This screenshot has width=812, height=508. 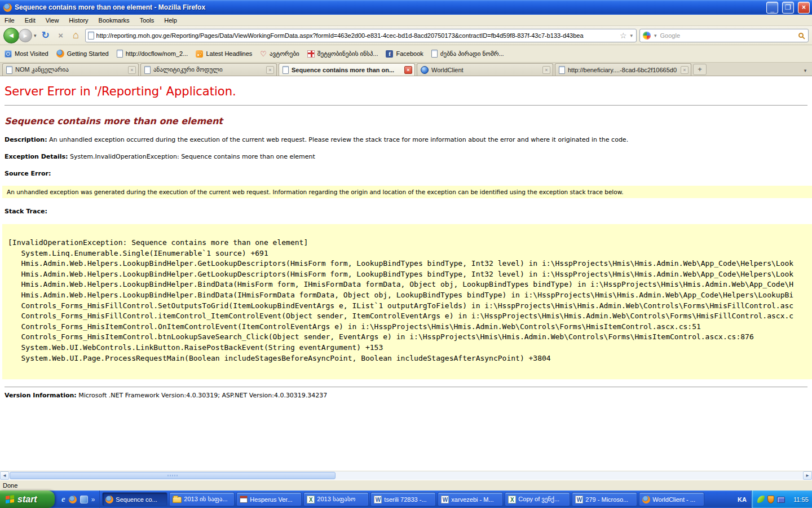 What do you see at coordinates (773, 8) in the screenshot?
I see `minimize-button: _` at bounding box center [773, 8].